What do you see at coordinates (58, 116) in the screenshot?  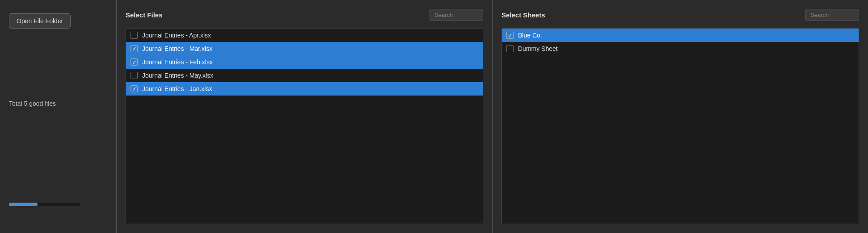 I see `left-panel: Open File Folder Total 5 good files` at bounding box center [58, 116].